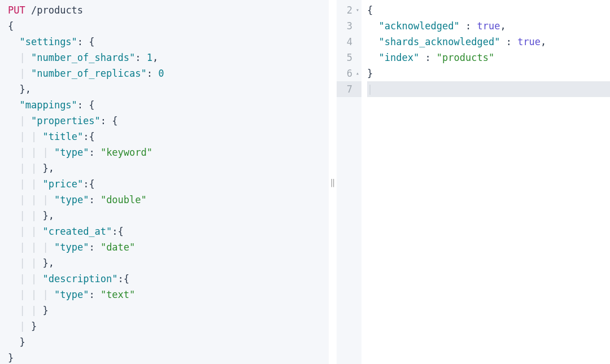 This screenshot has width=610, height=364. I want to click on gutter-line: 3, so click(349, 26).